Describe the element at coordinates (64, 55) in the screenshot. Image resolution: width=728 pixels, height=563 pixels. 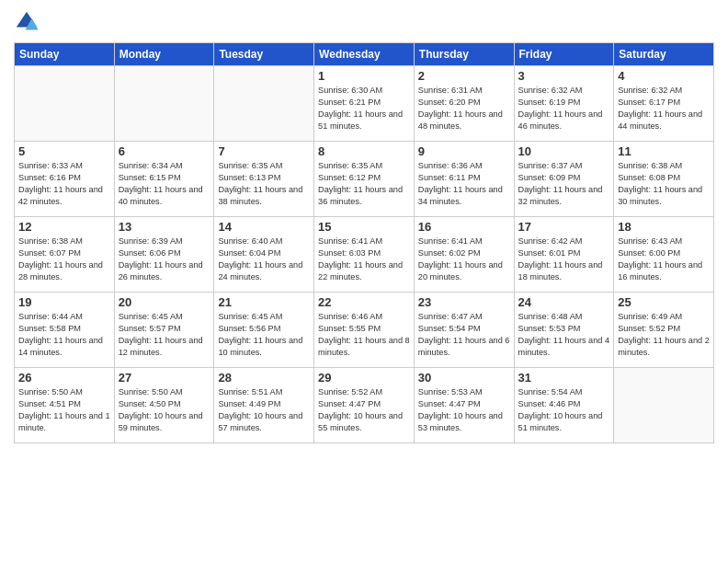
I see `weekday-header-sunday: Sunday` at that location.